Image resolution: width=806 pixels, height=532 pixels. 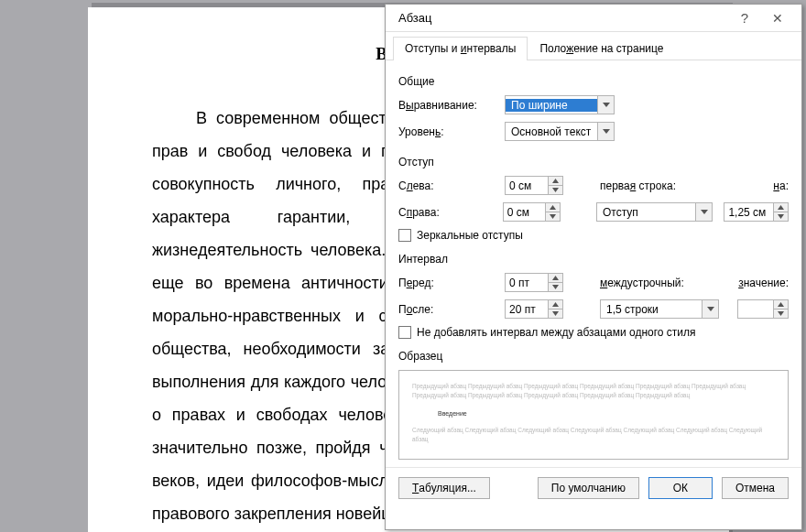 What do you see at coordinates (534, 309) in the screenshot?
I see `after-spin: 20 пт` at bounding box center [534, 309].